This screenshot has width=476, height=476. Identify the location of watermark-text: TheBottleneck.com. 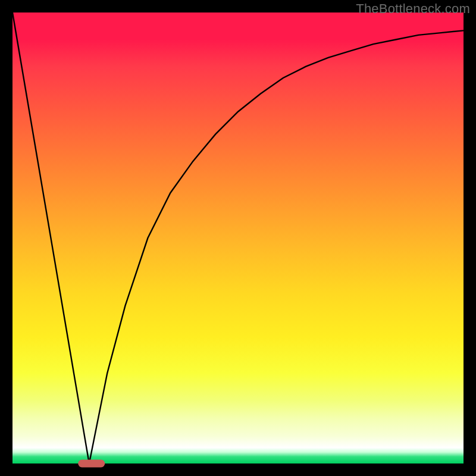
(413, 9).